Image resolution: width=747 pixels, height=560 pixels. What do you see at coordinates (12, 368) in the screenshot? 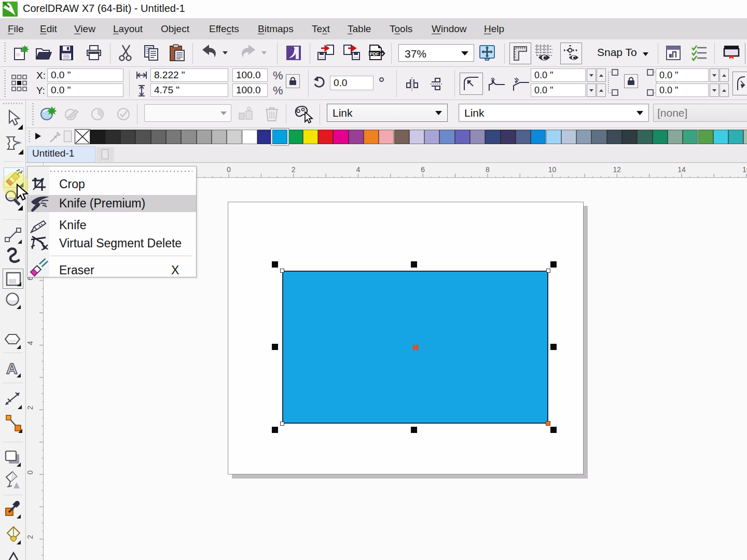
I see `svg-text: A` at bounding box center [12, 368].